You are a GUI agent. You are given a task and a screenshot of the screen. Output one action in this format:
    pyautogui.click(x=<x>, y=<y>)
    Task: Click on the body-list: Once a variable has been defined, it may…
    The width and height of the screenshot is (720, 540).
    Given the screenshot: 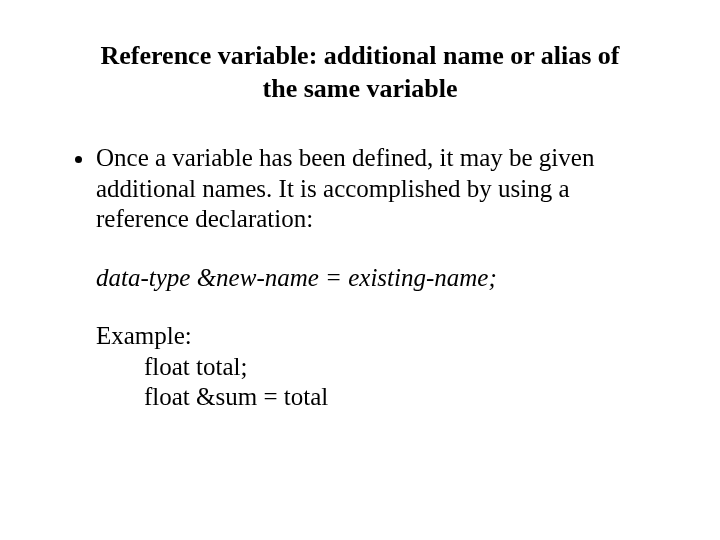 What is the action you would take?
    pyautogui.click(x=360, y=189)
    